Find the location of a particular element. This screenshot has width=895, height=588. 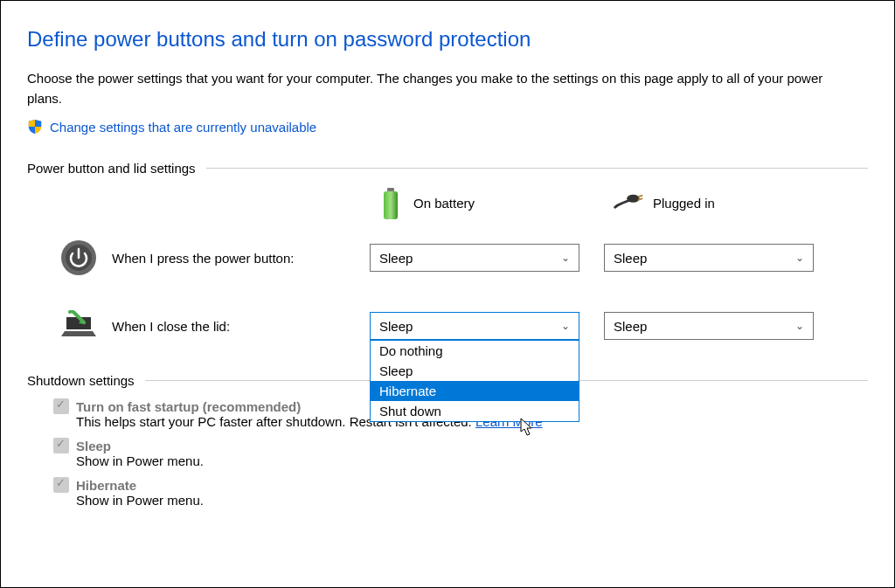

shutdown-item-hibernate: Hibernate Show in Power menu. is located at coordinates (448, 493).